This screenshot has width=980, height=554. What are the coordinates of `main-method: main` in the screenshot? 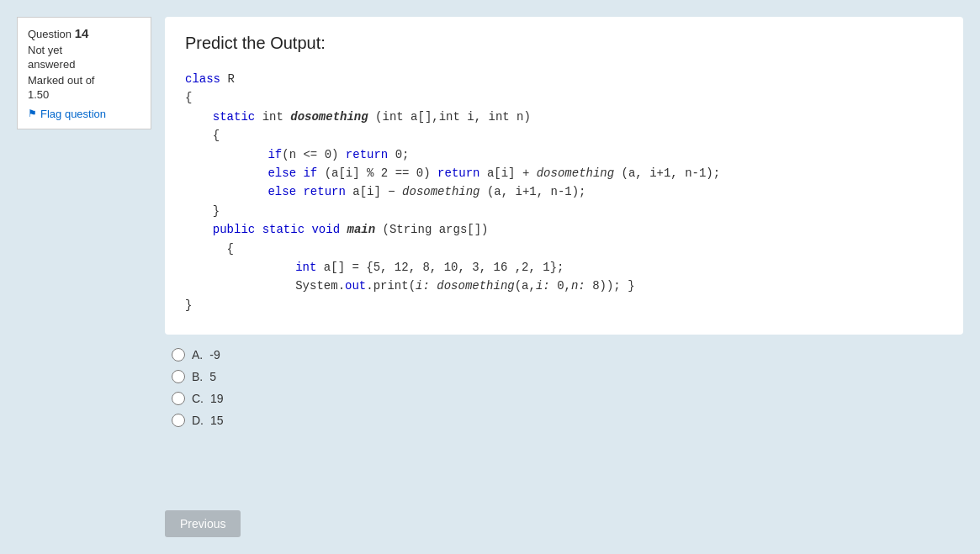 It's located at (361, 230).